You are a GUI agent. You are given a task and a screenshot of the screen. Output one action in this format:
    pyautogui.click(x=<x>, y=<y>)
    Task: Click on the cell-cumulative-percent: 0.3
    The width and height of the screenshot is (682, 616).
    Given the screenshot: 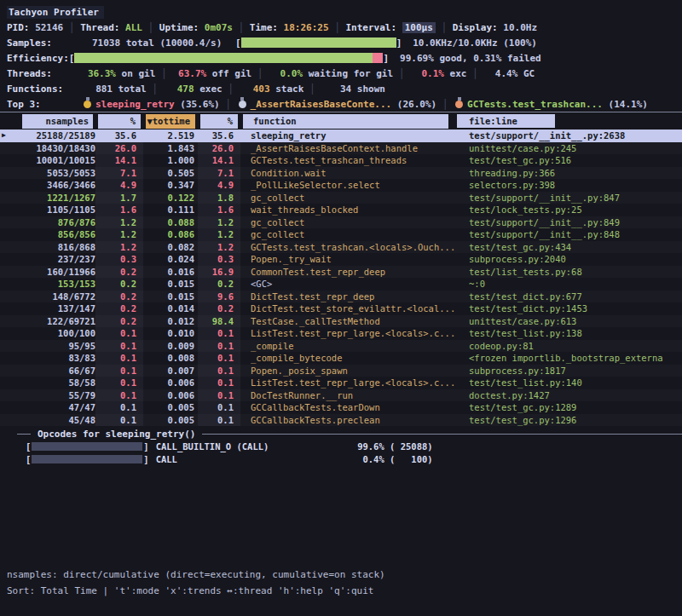 What is the action you would take?
    pyautogui.click(x=219, y=259)
    